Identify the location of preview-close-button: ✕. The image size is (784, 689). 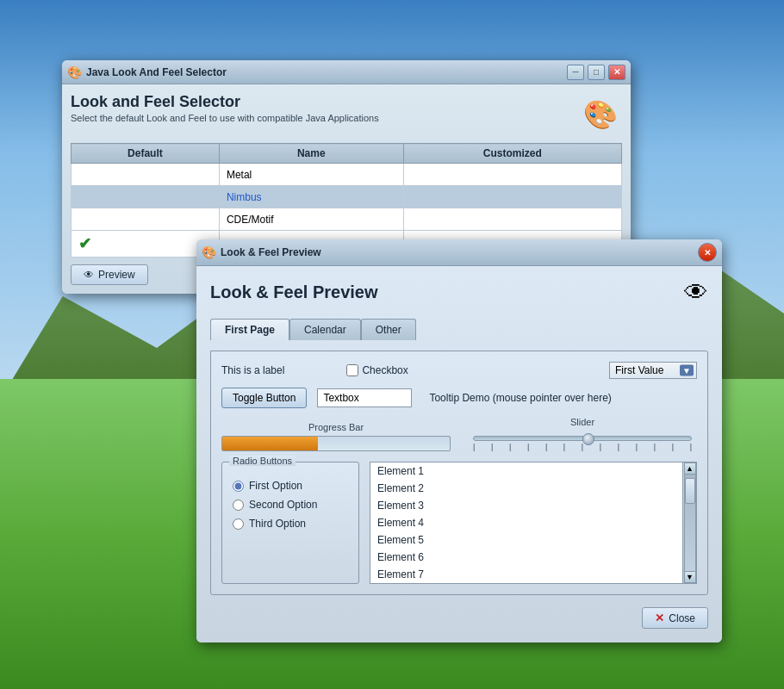
(707, 252).